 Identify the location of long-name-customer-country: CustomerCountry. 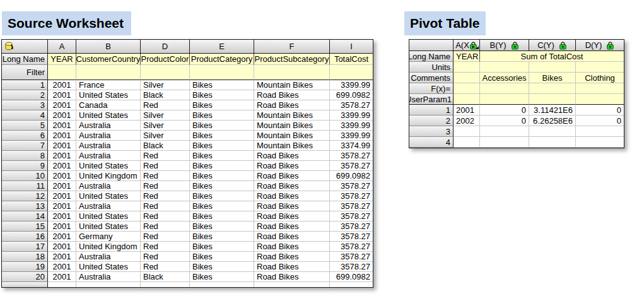
(108, 59).